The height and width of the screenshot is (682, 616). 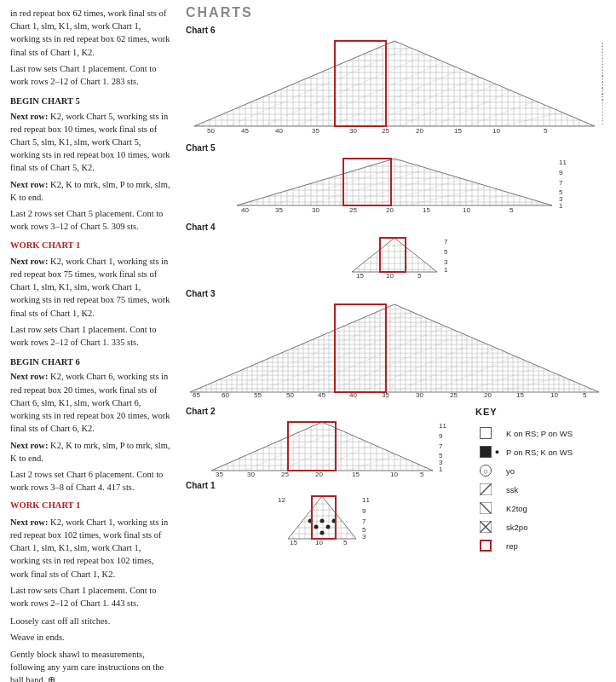 What do you see at coordinates (486, 471) in the screenshot?
I see `yo-swatch: ○` at bounding box center [486, 471].